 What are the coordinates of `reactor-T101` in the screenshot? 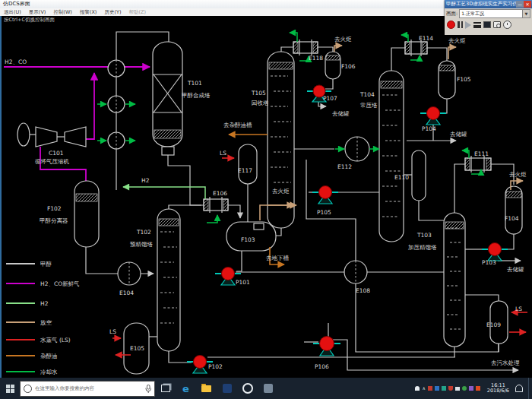 It's located at (167, 99).